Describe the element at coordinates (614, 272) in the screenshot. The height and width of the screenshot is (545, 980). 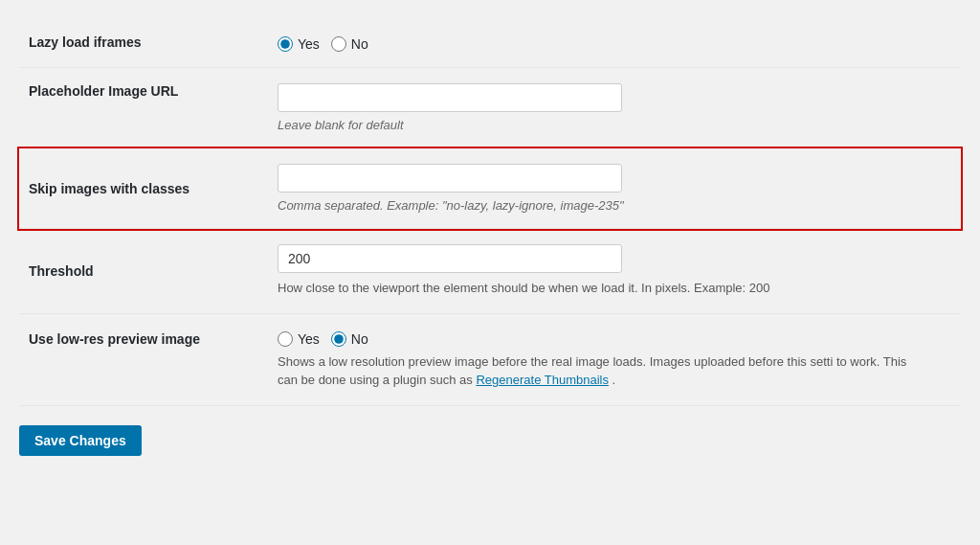
I see `threshold-controls: How close to the viewport the element sh…` at that location.